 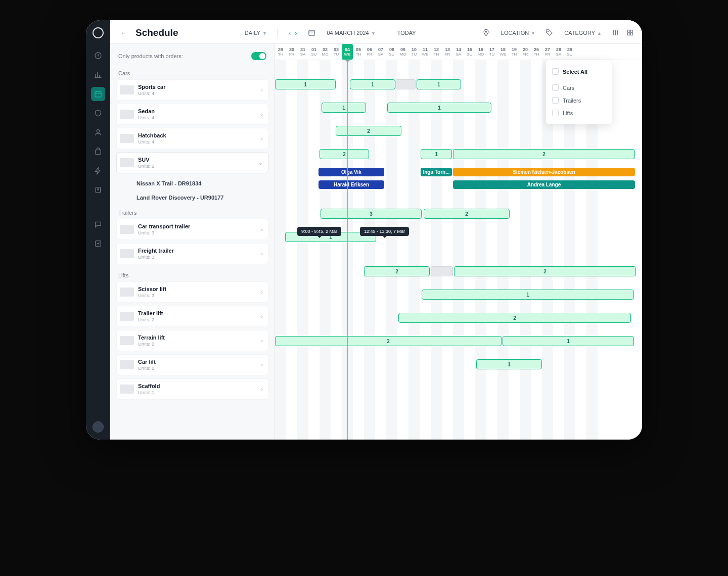 I want to click on filter-toggle, so click(x=259, y=56).